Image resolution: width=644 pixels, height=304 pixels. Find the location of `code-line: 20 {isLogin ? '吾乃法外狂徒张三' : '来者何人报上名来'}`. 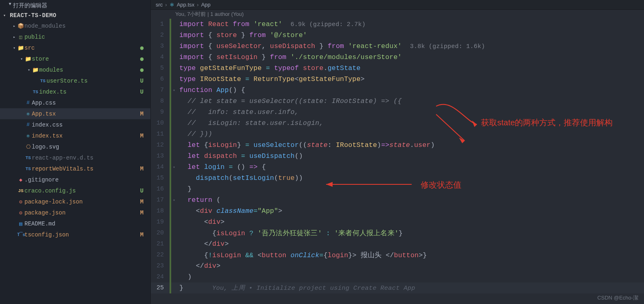

code-line: 20 {isLogin ? '吾乃法外狂徒张三' : '来者何人报上名来'} is located at coordinates (397, 233).